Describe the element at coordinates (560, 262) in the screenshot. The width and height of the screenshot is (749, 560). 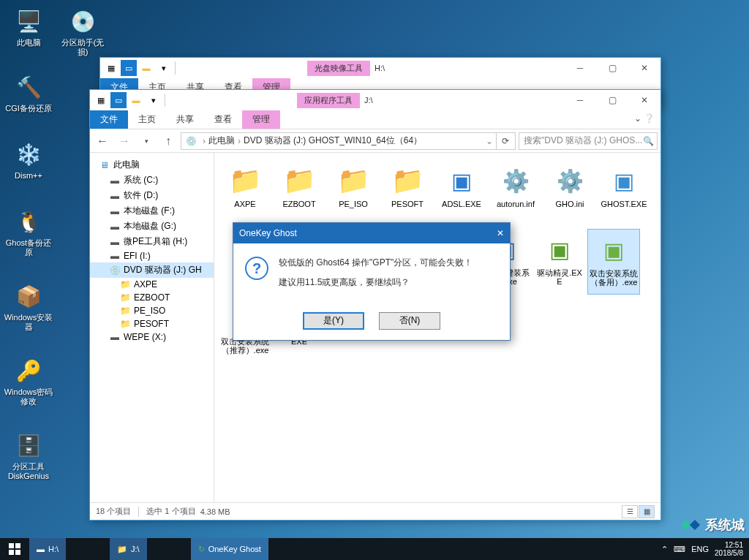
I see `file-item: ▣驱动精灵.EXE` at that location.